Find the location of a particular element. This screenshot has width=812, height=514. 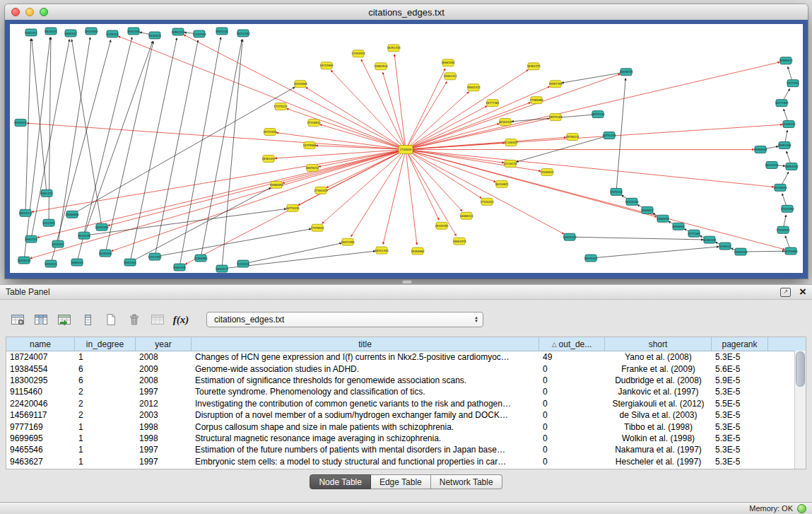

graph-node: 9361341 is located at coordinates (31, 33).